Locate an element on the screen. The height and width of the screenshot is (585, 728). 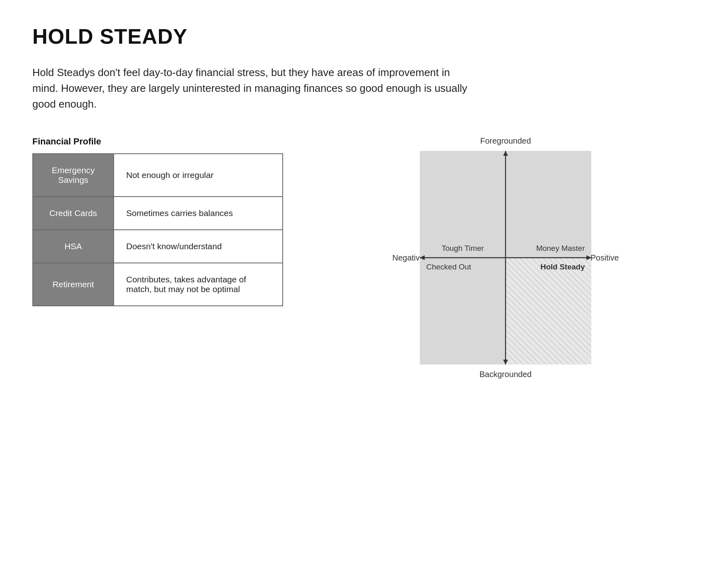
quadrant-label-top-left: Tough Timer is located at coordinates (463, 248).